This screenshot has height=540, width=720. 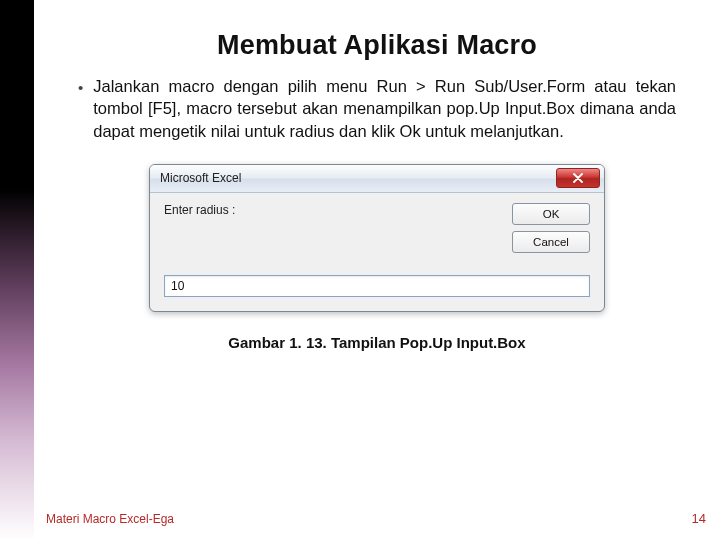 I want to click on slide-title: Membuat Aplikasi Macro, so click(x=377, y=46).